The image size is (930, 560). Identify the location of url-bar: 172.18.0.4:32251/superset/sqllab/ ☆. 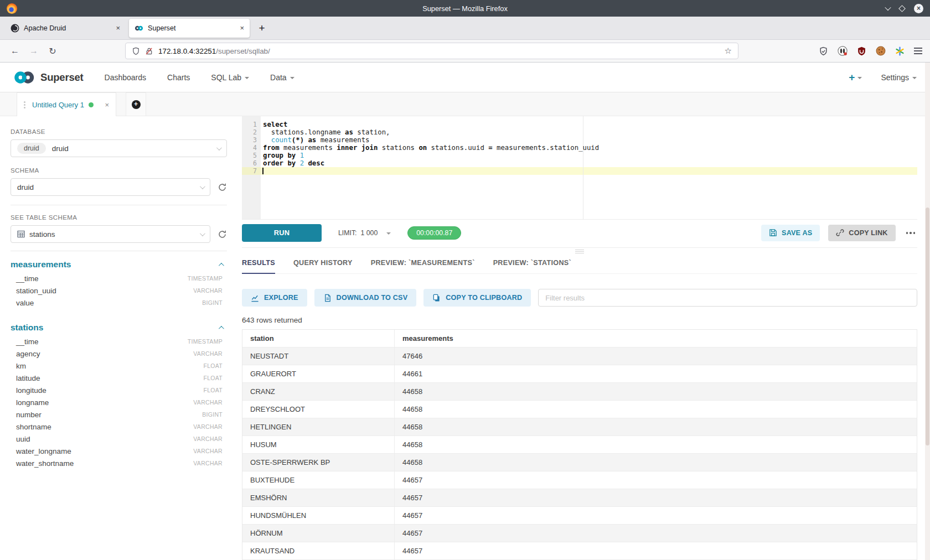
(432, 51).